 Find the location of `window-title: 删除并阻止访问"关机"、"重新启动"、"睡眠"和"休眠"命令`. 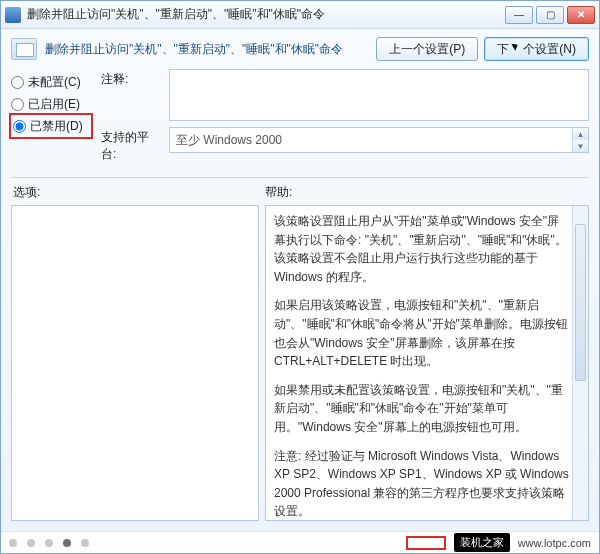

window-title: 删除并阻止访问"关机"、"重新启动"、"睡眠"和"休眠"命令 is located at coordinates (266, 14).